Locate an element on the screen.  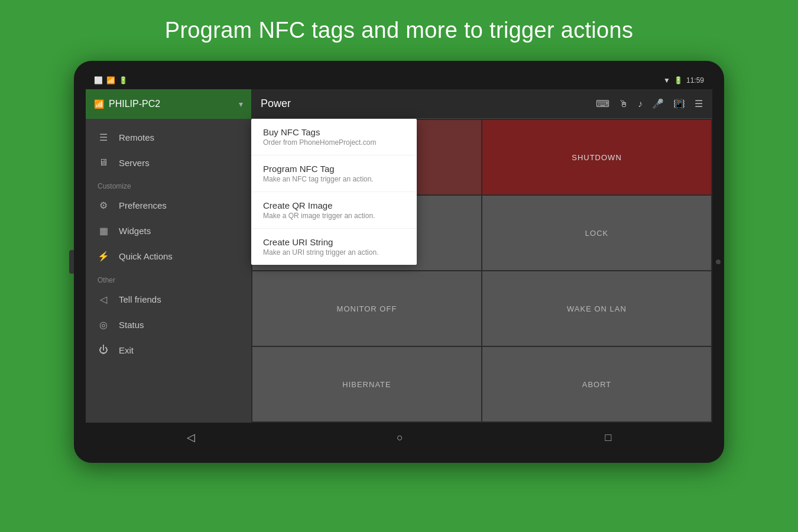
status-left-icons: ⬜ 📶 🔋 is located at coordinates (111, 80).